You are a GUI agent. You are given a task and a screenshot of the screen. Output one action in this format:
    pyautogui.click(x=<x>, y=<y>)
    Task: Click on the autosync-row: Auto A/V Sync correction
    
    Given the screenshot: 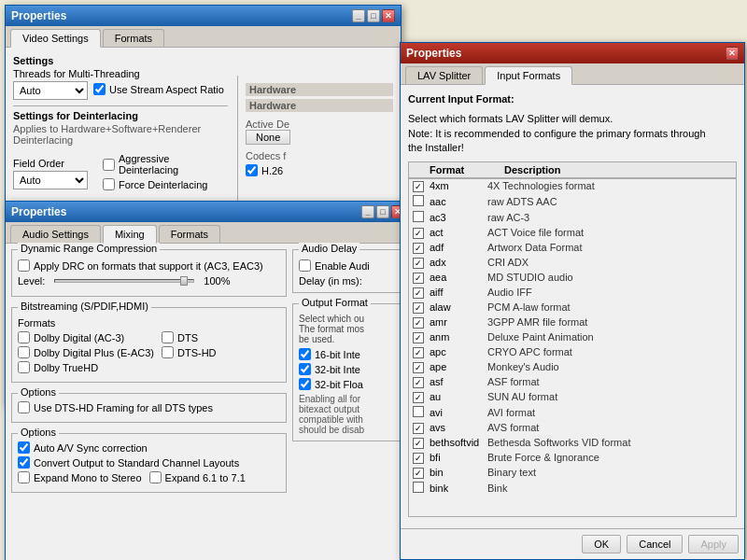 What is the action you would take?
    pyautogui.click(x=149, y=448)
    